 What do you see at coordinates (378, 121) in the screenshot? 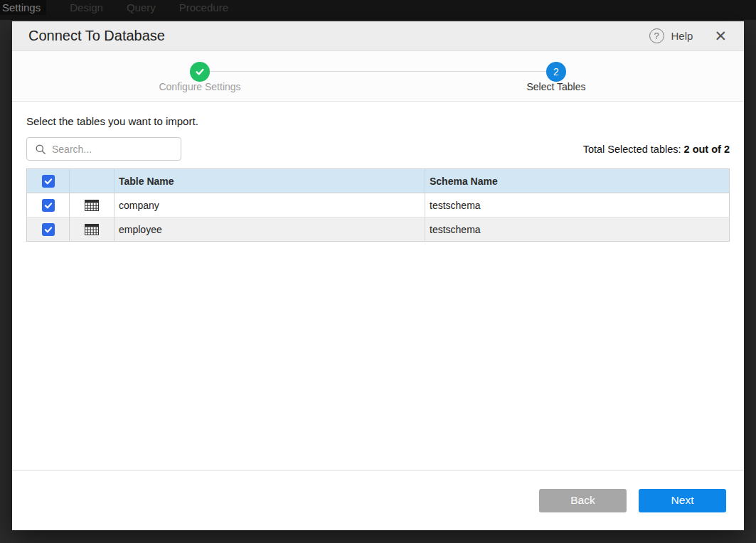
I see `instruction-text: Select the tables you want to import.` at bounding box center [378, 121].